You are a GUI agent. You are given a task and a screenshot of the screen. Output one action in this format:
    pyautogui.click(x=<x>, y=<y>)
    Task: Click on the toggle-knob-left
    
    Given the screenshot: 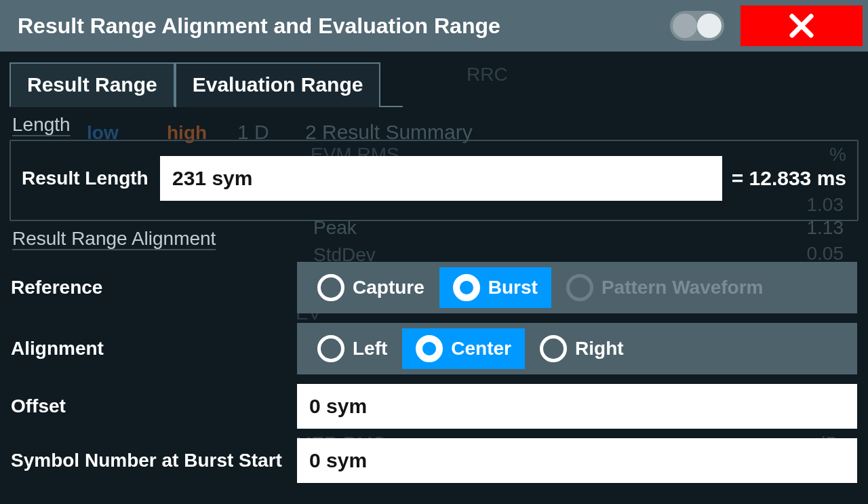 What is the action you would take?
    pyautogui.click(x=685, y=26)
    